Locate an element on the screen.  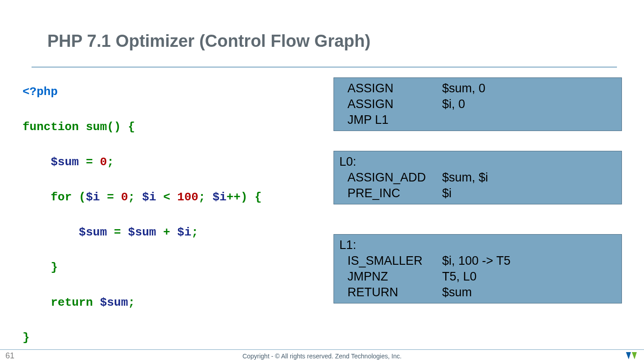
op-name: PRE_INC is located at coordinates (388, 194).